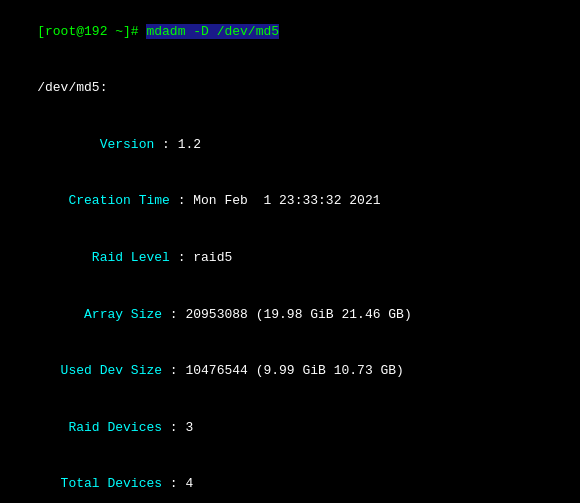  Describe the element at coordinates (290, 32) in the screenshot. I see `command-line: [root@192 ~]# mdadm -D /dev/md5` at that location.